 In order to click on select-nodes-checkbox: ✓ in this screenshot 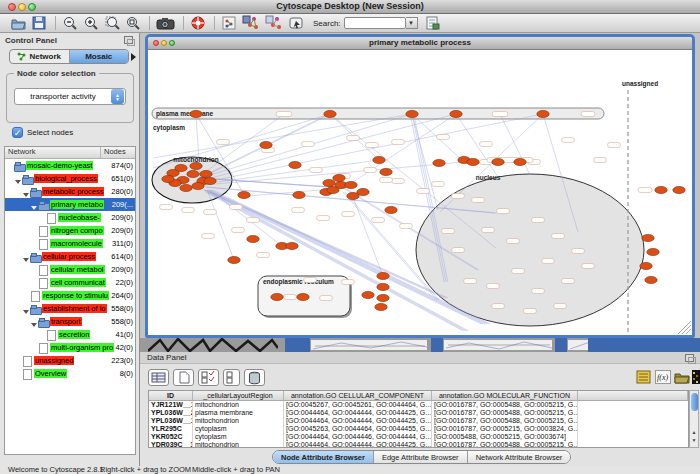, I will do `click(18, 132)`.